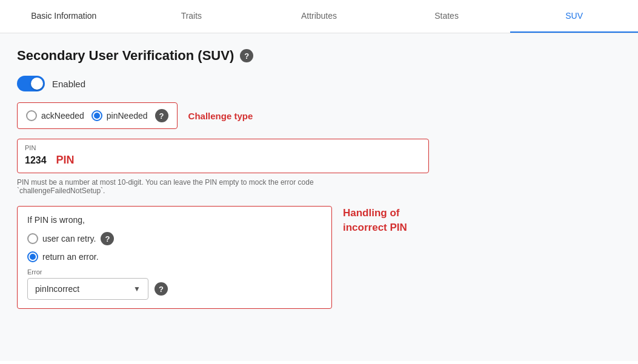 This screenshot has width=638, height=364. I want to click on radio-option-ackneeded: ackNeeded, so click(55, 116).